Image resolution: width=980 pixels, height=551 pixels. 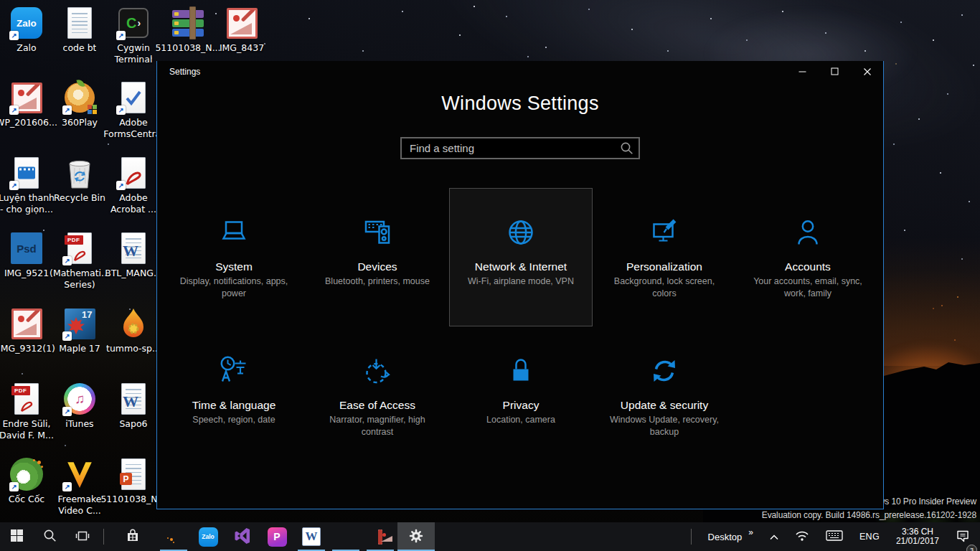 What do you see at coordinates (918, 537) in the screenshot?
I see `clock: 3:36 CH 21/01/2017` at bounding box center [918, 537].